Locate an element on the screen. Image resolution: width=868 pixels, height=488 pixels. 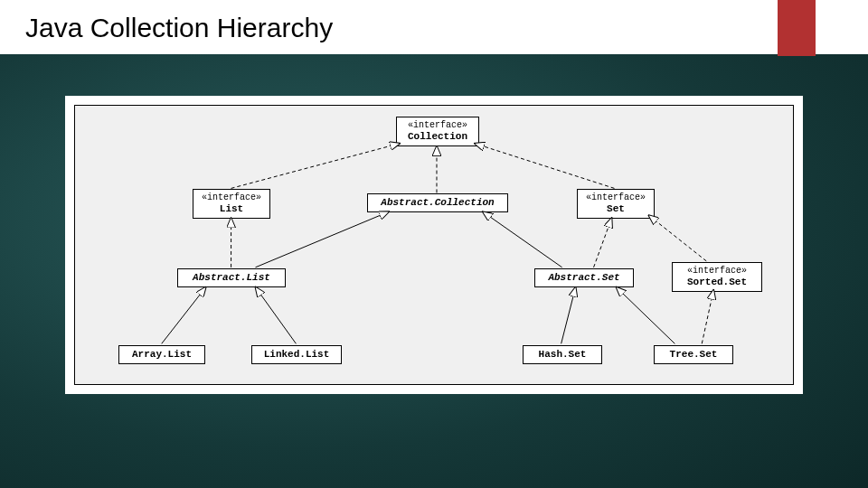
class-name: Abstract.Set is located at coordinates (584, 278).